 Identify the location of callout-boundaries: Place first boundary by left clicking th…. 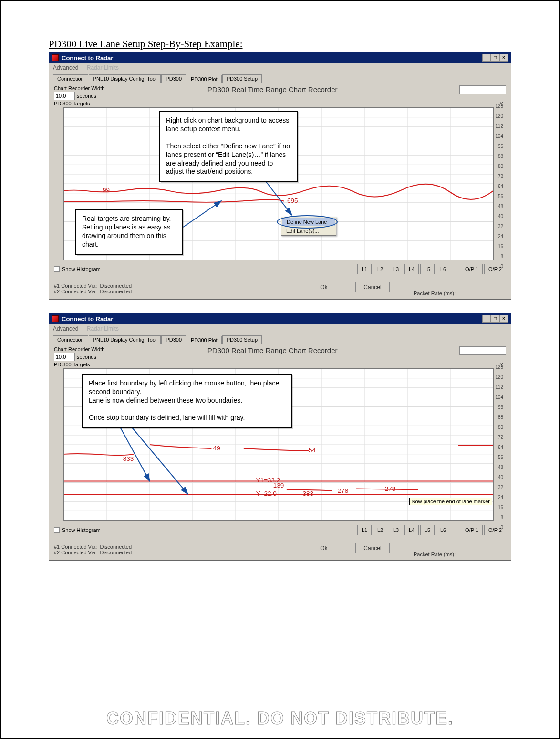
(187, 401).